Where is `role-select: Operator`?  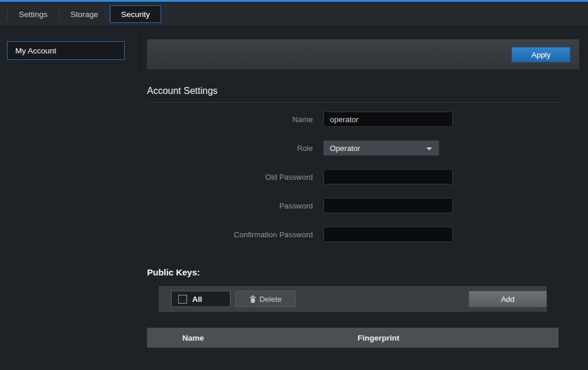
role-select: Operator is located at coordinates (381, 148).